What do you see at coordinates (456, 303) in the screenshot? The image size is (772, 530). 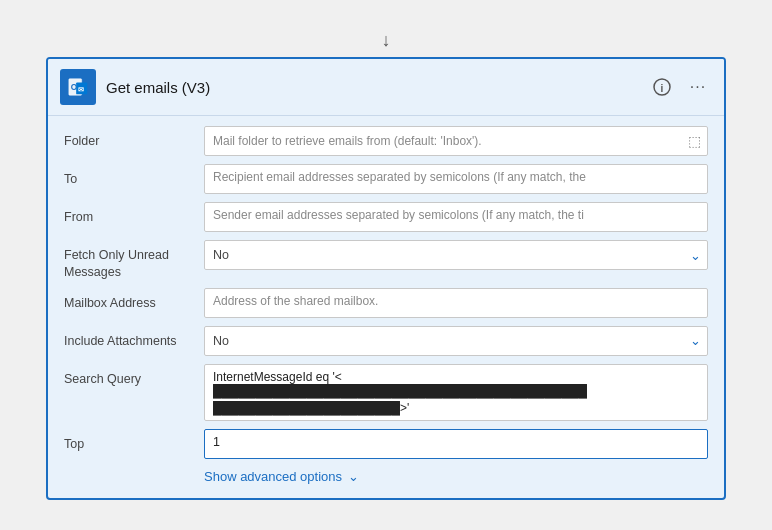 I see `mailbox-input: Address of the shared mailbox.` at bounding box center [456, 303].